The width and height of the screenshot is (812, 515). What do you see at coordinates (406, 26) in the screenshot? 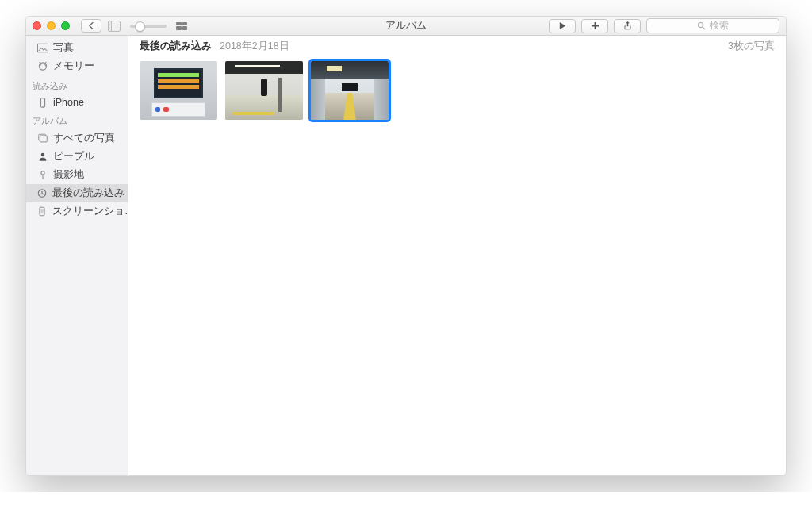
I see `titlebar: アルバム 検索` at bounding box center [406, 26].